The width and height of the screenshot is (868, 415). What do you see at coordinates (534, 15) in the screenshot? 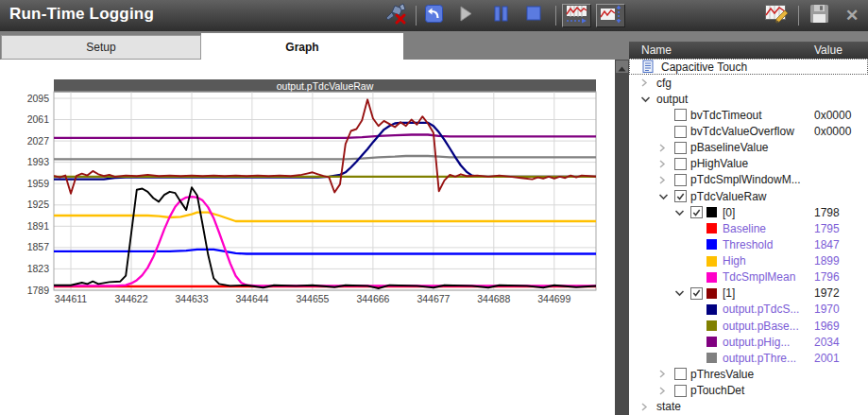
I see `stop-button` at bounding box center [534, 15].